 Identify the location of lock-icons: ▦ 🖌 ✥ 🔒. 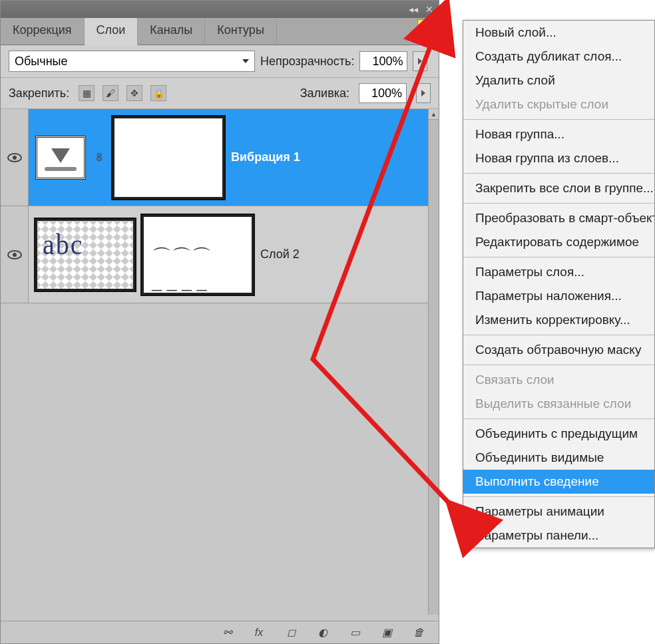
(122, 93).